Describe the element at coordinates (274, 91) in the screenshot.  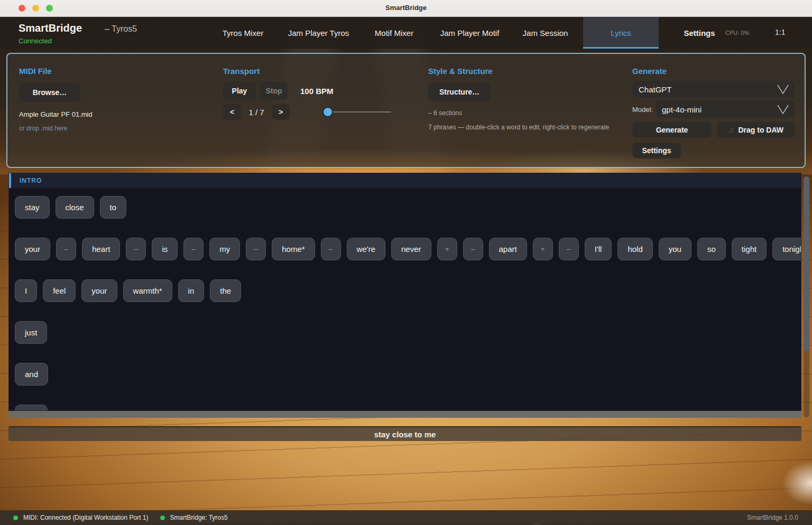
I see `stop-button: Stop` at that location.